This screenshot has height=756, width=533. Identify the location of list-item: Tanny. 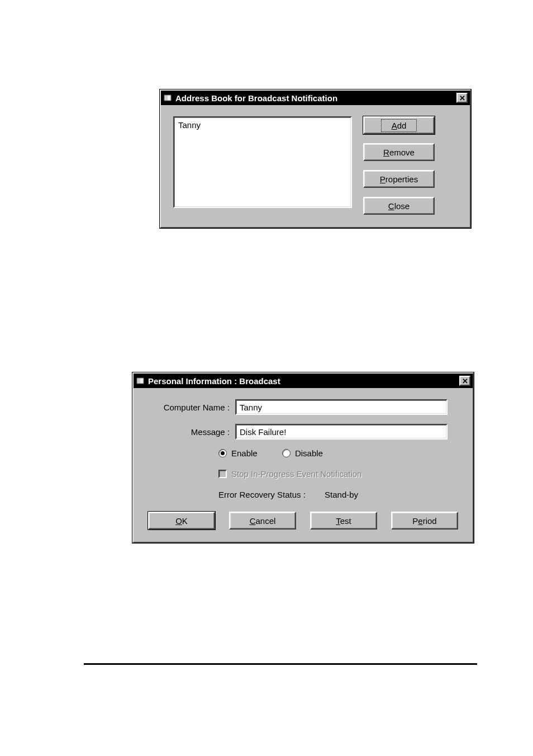
(263, 125).